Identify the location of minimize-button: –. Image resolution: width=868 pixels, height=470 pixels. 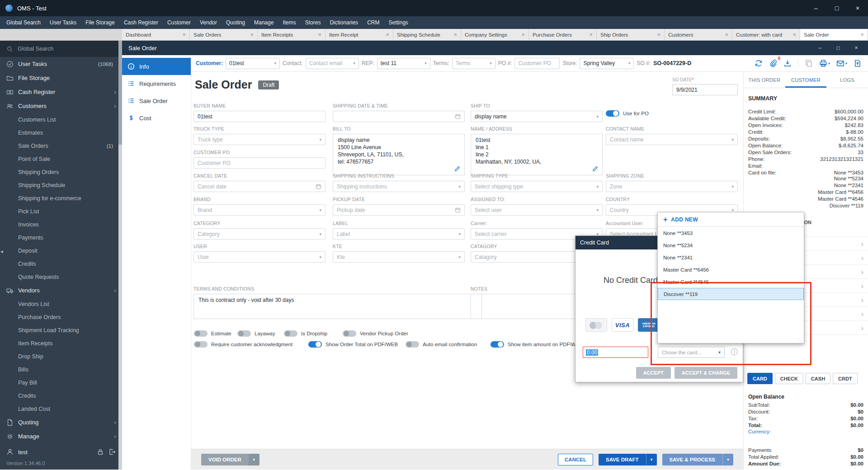
(816, 8).